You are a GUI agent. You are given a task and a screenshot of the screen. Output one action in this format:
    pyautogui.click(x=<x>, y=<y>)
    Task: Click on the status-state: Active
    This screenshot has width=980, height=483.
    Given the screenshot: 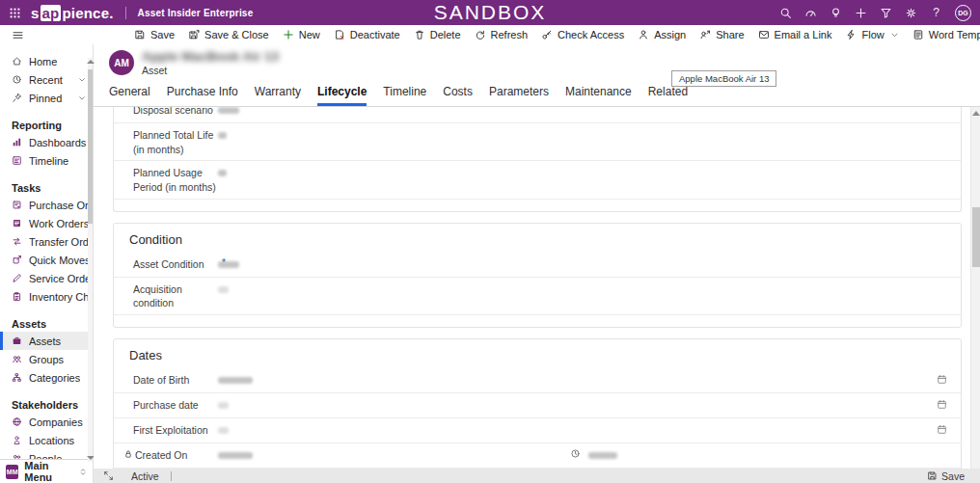 What is the action you would take?
    pyautogui.click(x=145, y=476)
    